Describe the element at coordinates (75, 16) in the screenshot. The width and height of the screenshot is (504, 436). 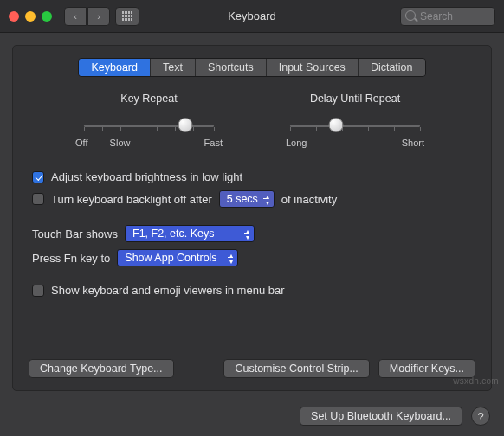
I see `chevron-left-icon: ‹` at that location.